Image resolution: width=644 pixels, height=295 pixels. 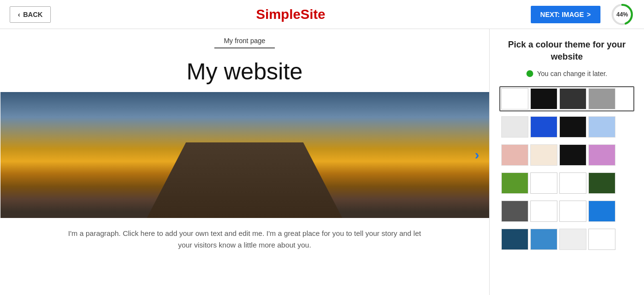 What do you see at coordinates (572, 74) in the screenshot?
I see `info-text: You can change it later.` at bounding box center [572, 74].